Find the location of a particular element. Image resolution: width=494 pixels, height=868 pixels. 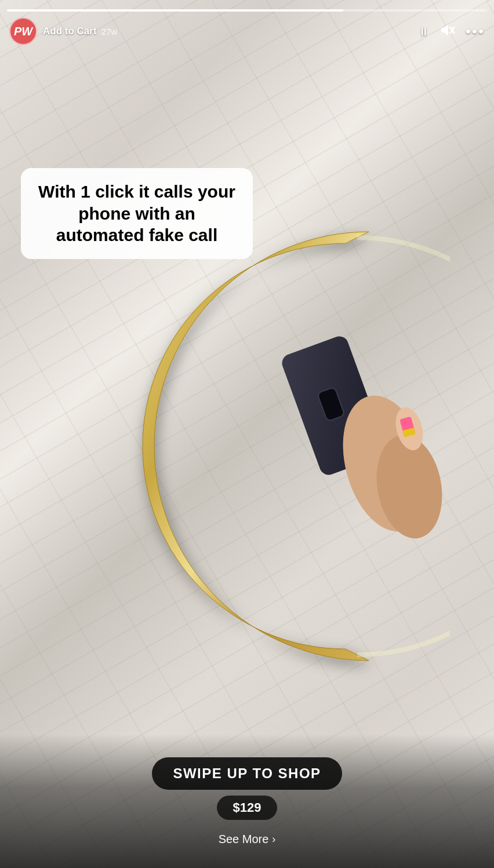

progress-bar-fill is located at coordinates (175, 10).